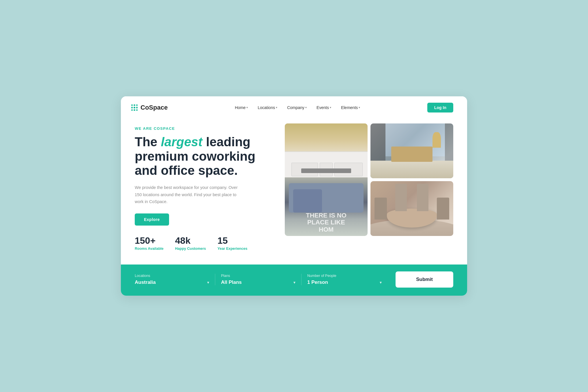  I want to click on nav-item-company: Company ▾, so click(297, 108).